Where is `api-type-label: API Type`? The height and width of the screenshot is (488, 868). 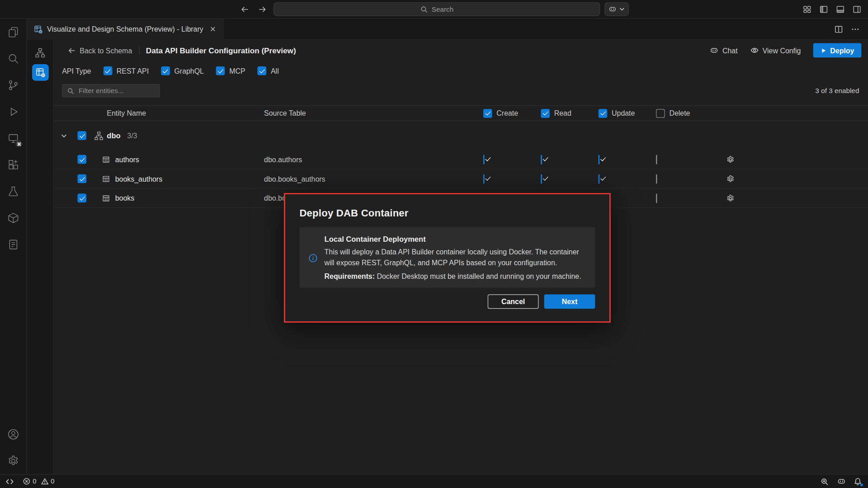 api-type-label: API Type is located at coordinates (76, 71).